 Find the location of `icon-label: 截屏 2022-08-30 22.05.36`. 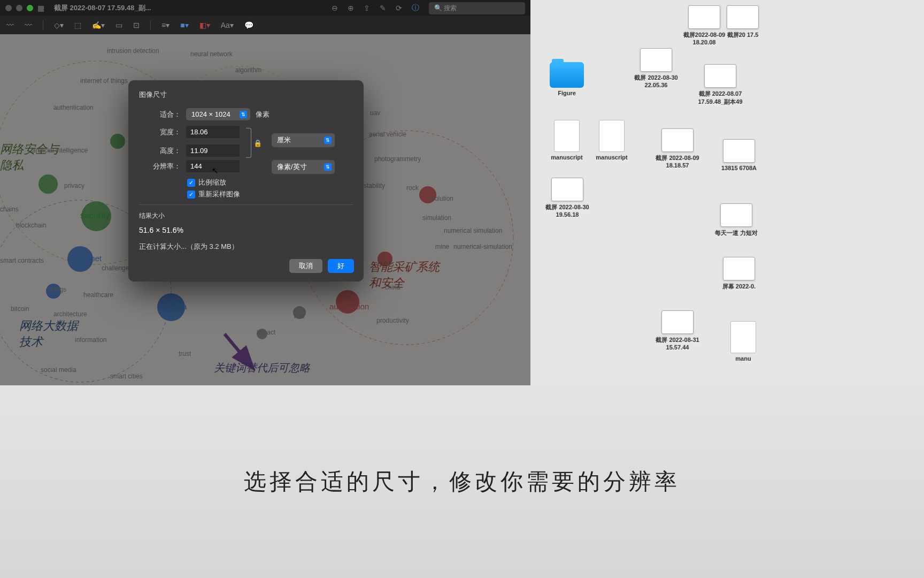

icon-label: 截屏 2022-08-30 22.05.36 is located at coordinates (656, 81).